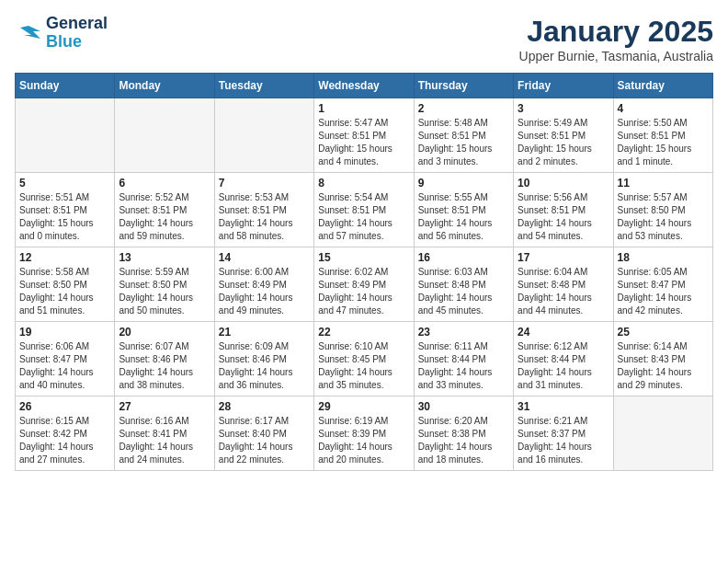 This screenshot has height=563, width=728. I want to click on calendar-cell: 31Sunrise: 6:21 AM Sunset: 8:37 PM Dayli…, so click(563, 434).